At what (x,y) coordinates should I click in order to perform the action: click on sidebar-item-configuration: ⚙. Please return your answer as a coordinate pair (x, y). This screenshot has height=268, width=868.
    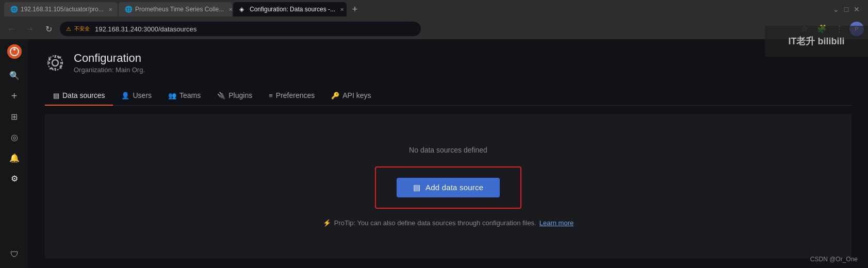
    Looking at the image, I should click on (14, 178).